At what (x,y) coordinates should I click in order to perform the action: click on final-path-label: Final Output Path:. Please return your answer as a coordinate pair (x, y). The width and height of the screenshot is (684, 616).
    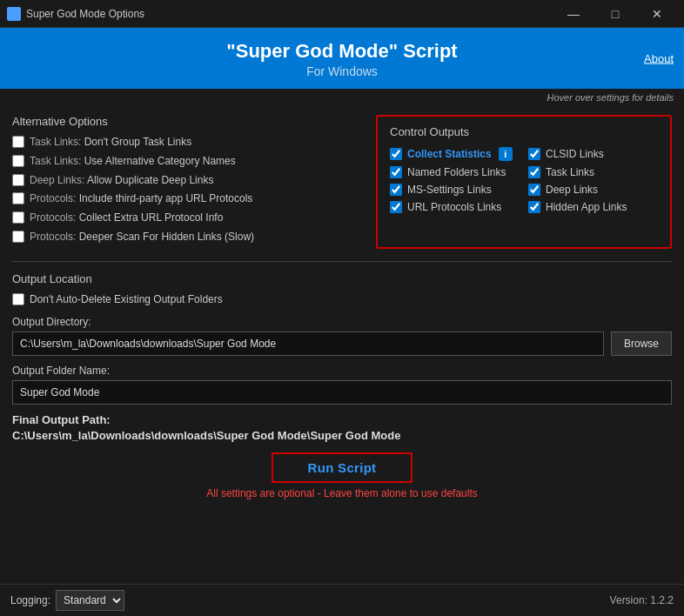
    Looking at the image, I should click on (342, 419).